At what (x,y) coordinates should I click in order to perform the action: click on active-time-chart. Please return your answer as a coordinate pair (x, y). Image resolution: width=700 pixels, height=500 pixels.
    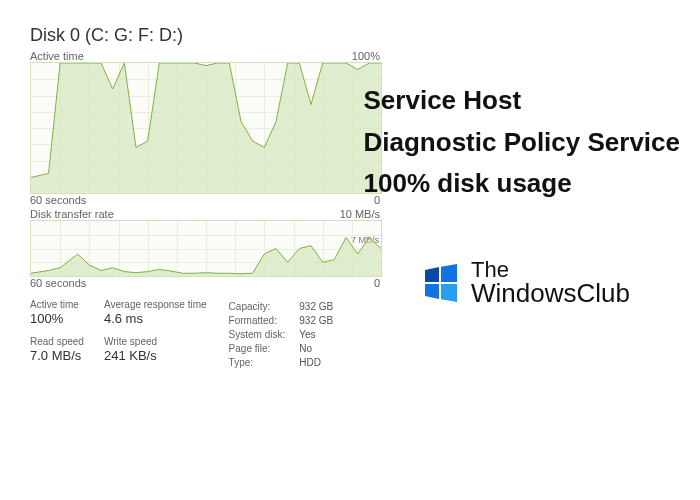
    Looking at the image, I should click on (206, 128).